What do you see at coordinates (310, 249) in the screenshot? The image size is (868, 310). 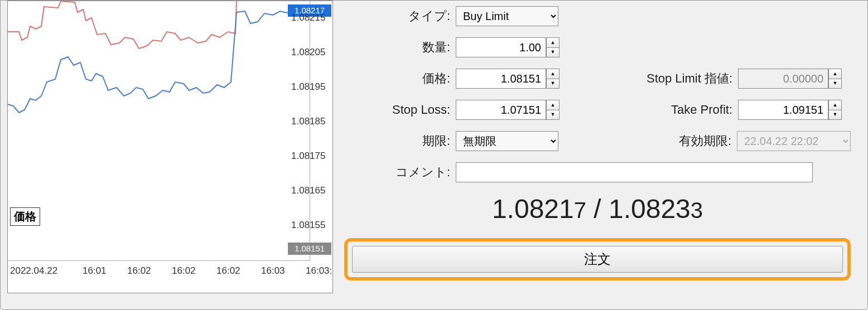 I see `order-price-marker: 1.08151` at bounding box center [310, 249].